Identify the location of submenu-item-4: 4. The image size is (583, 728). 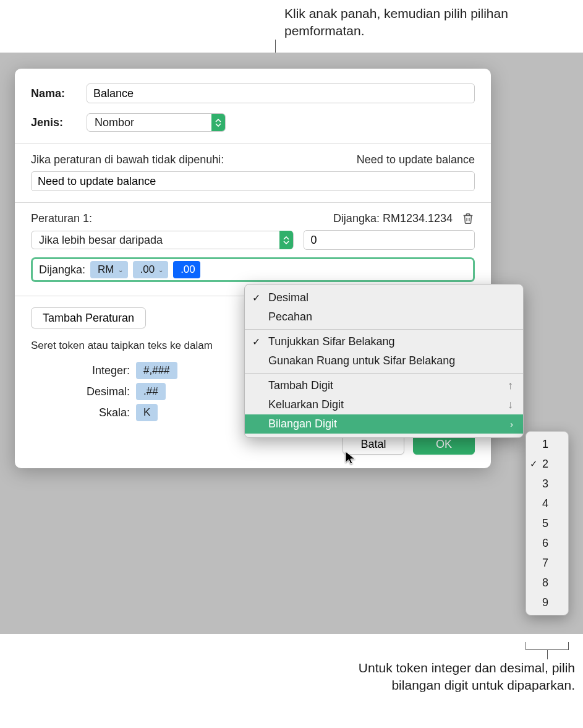
(547, 503).